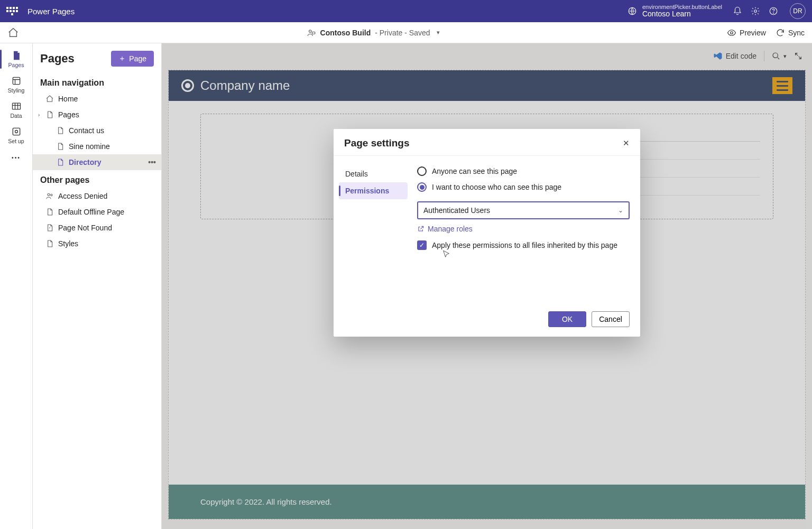  What do you see at coordinates (611, 319) in the screenshot?
I see `cancel-button: Cancel` at bounding box center [611, 319].